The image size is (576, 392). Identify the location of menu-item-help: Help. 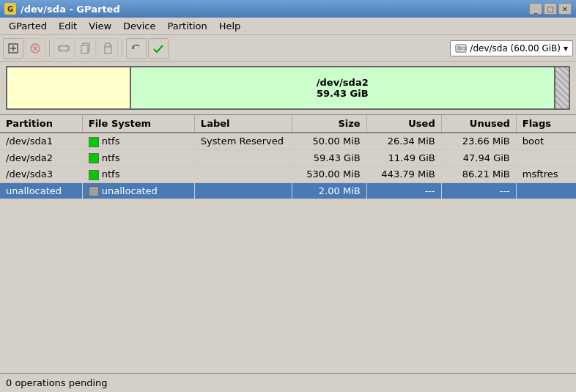
(230, 26).